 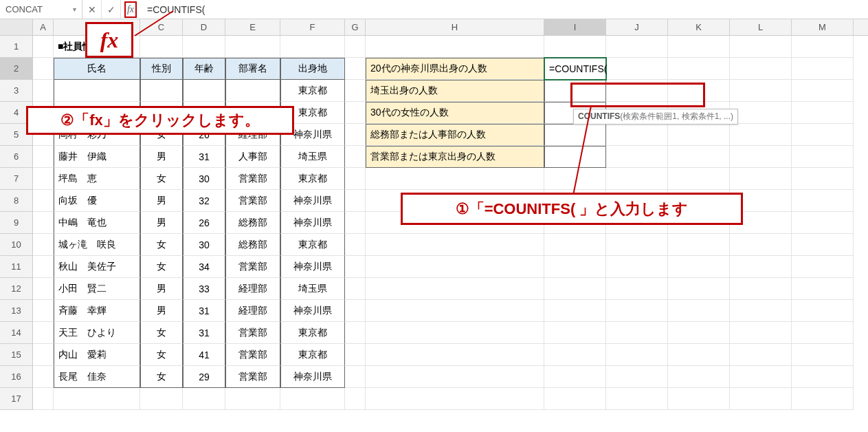 What do you see at coordinates (455, 135) in the screenshot?
I see `query-label: 総務部または人事部の人数` at bounding box center [455, 135].